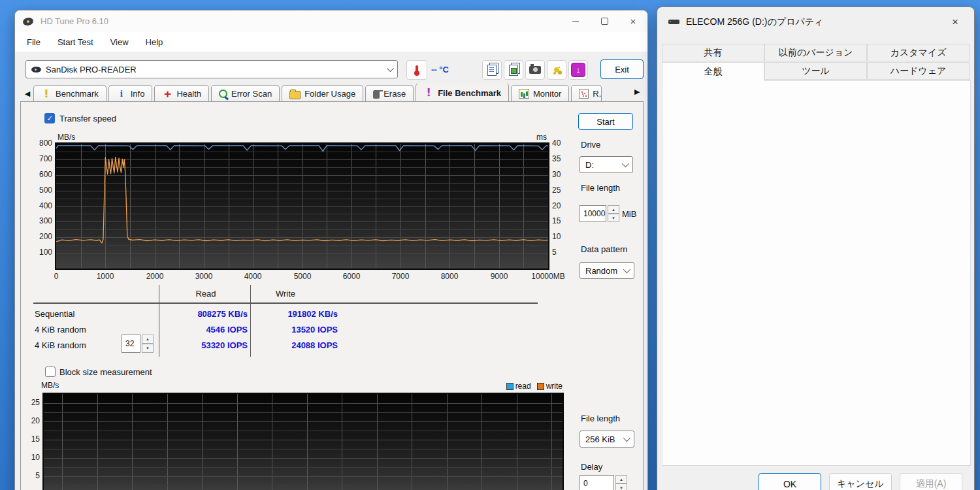 The image size is (980, 490). What do you see at coordinates (604, 21) in the screenshot?
I see `maximize-button` at bounding box center [604, 21].